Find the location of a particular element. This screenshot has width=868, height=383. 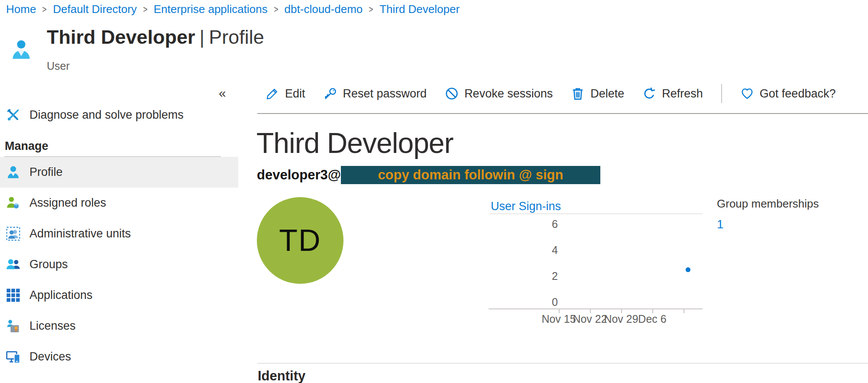

reset-password-button: Reset password is located at coordinates (375, 94).